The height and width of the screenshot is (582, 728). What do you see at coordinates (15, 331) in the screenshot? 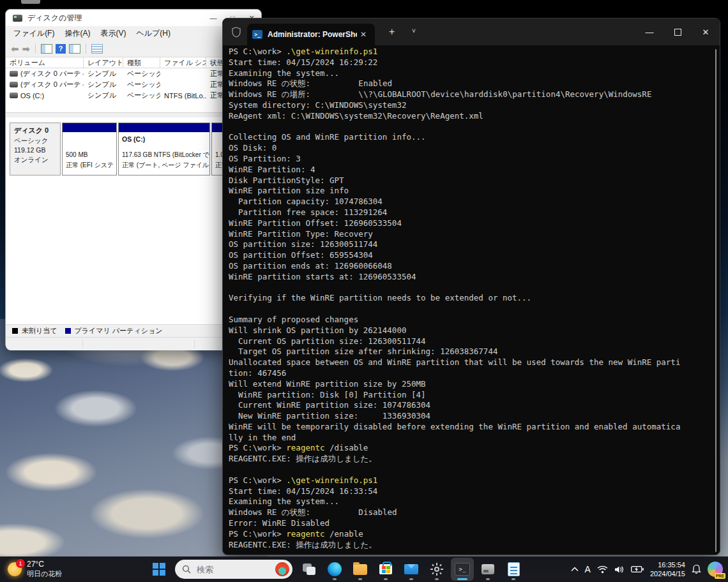
I see `unallocated-swatch` at bounding box center [15, 331].